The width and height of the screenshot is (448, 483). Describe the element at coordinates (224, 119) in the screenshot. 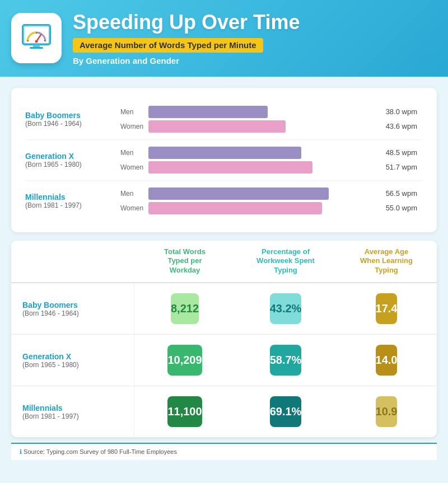

I see `chart-row-boomers: Baby Boomers (Born 1946 - 1964) Men 38.0…` at that location.